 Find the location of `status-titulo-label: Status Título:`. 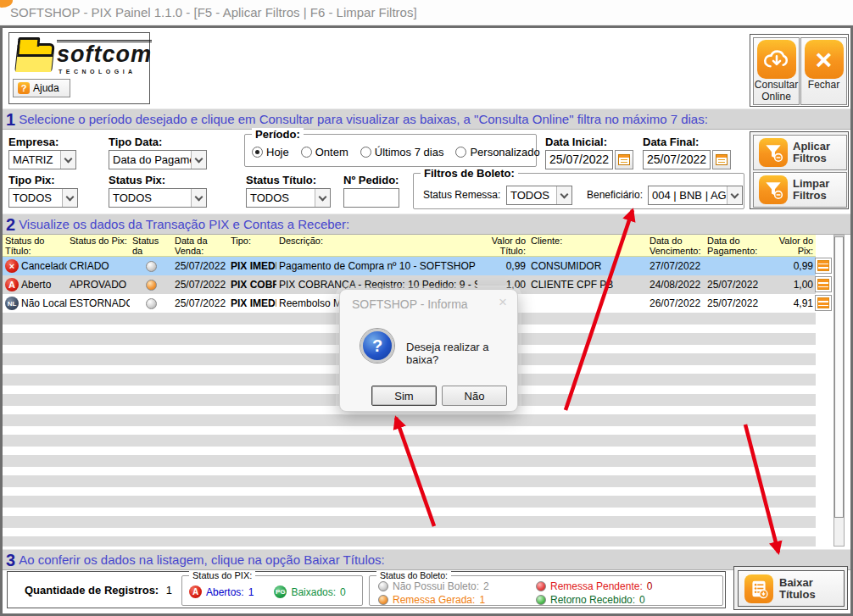

status-titulo-label: Status Título: is located at coordinates (282, 180).